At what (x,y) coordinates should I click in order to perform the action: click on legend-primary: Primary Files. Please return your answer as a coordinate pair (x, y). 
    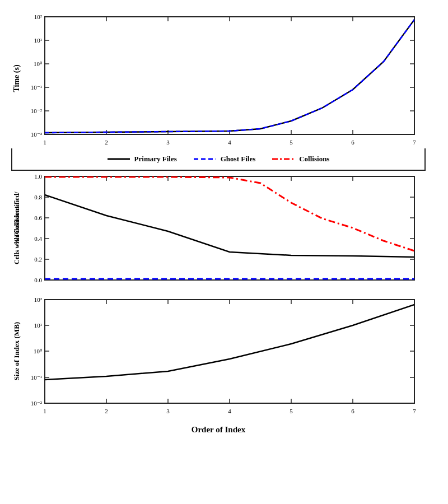
    Looking at the image, I should click on (142, 159).